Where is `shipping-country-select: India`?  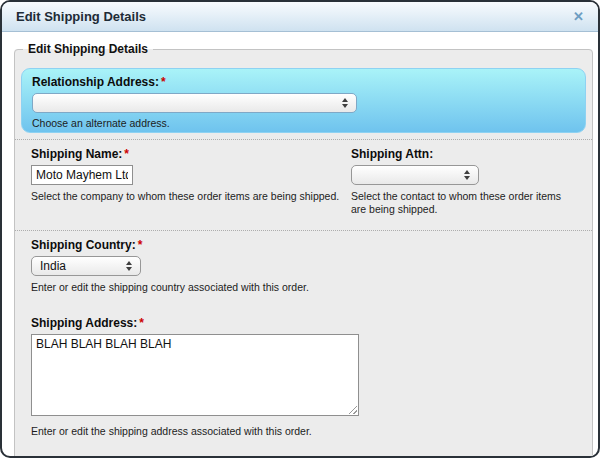
shipping-country-select: India is located at coordinates (86, 266).